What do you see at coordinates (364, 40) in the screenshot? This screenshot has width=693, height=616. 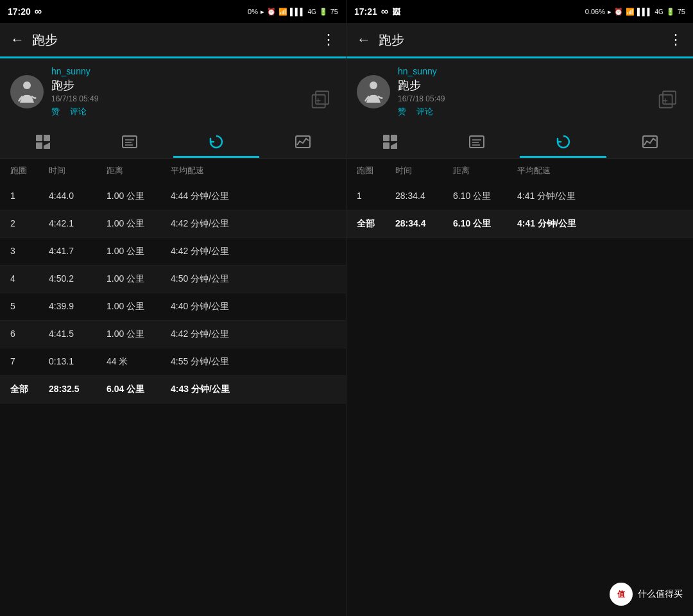 I see `back-button-right: ←` at bounding box center [364, 40].